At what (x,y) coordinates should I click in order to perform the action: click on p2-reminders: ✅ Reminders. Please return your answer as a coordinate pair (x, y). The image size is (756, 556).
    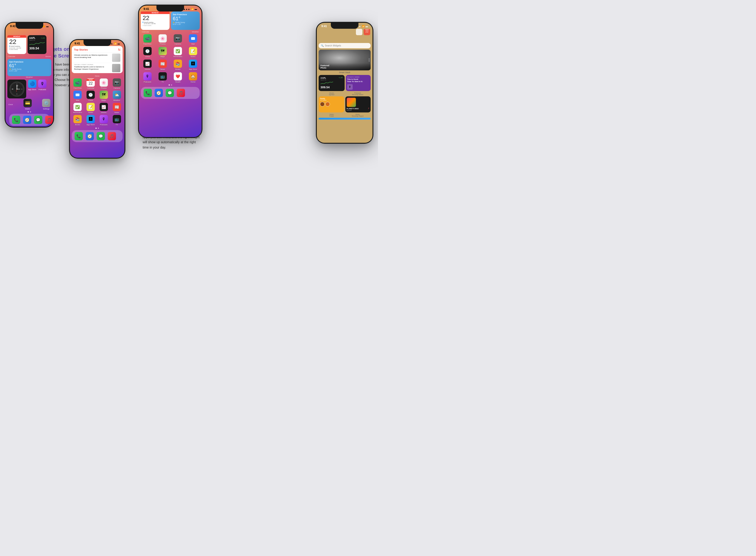
    Looking at the image, I should click on (77, 108).